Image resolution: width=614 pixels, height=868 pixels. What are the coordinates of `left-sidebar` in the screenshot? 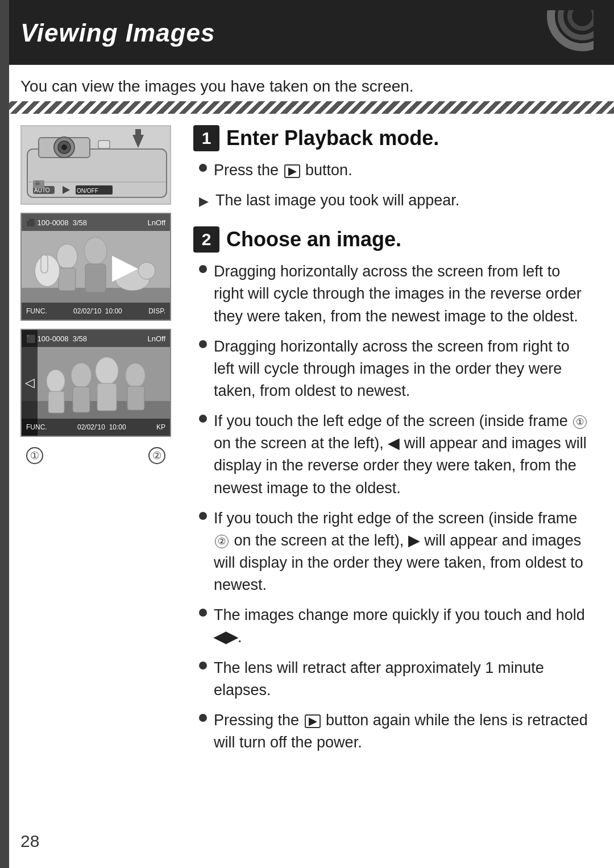 It's located at (5, 434).